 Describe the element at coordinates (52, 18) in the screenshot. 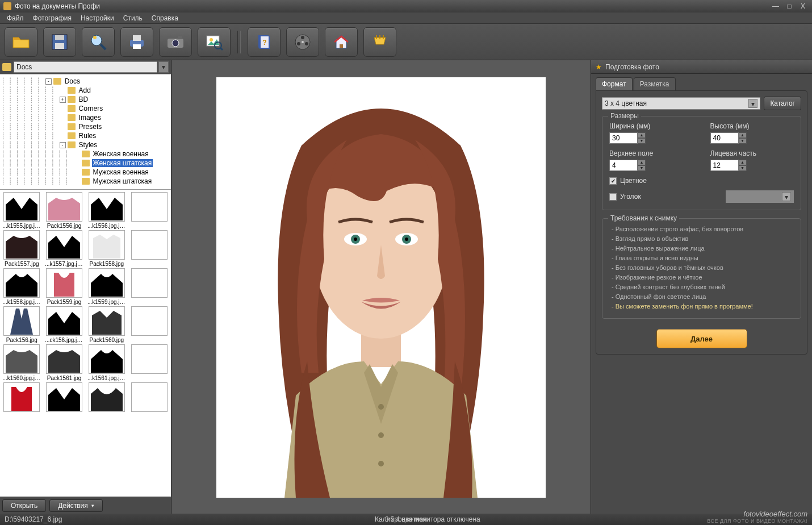

I see `menu-Фотография: Фотография` at that location.